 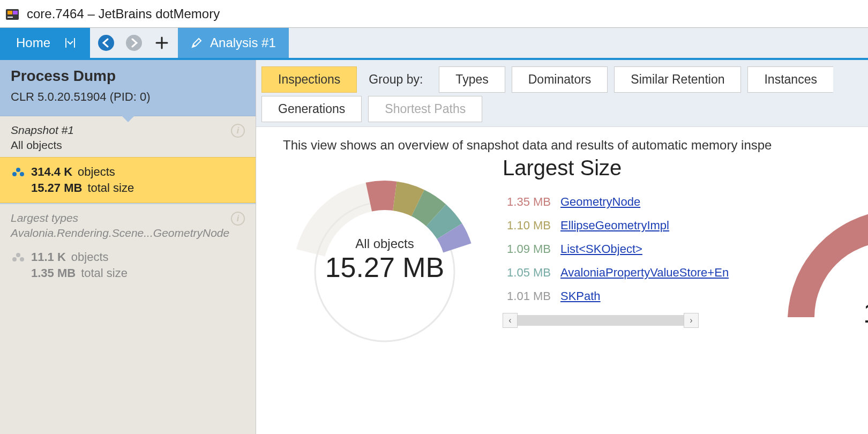 I want to click on lt-objects-label: objects, so click(x=90, y=257).